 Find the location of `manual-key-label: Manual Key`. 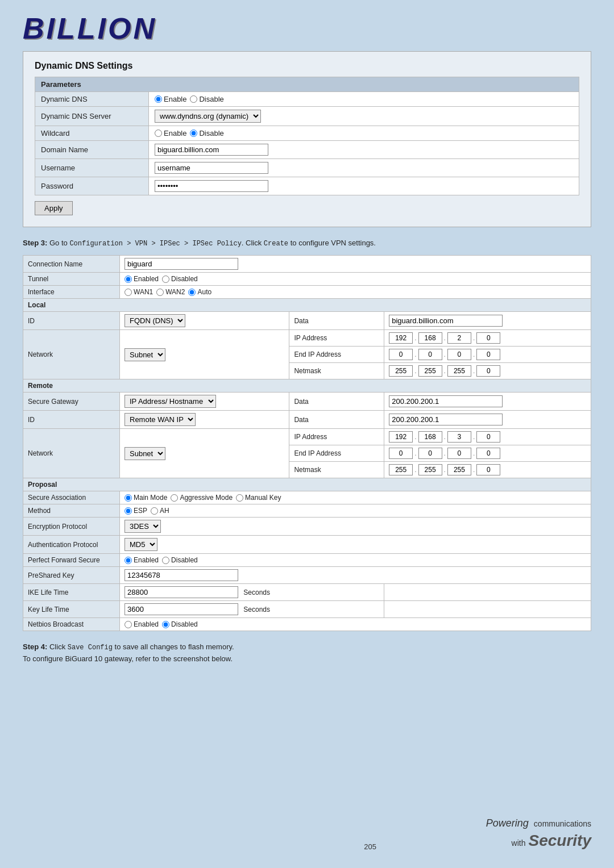

manual-key-label: Manual Key is located at coordinates (258, 498).